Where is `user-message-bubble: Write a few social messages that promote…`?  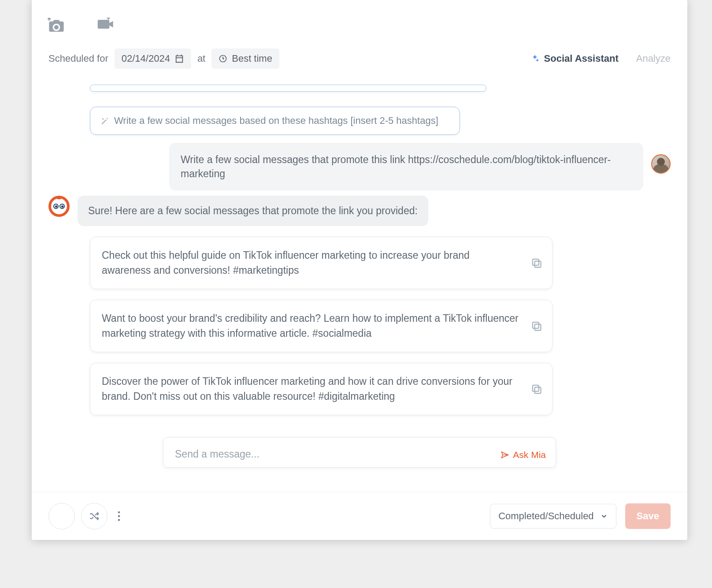 user-message-bubble: Write a few social messages that promote… is located at coordinates (406, 167).